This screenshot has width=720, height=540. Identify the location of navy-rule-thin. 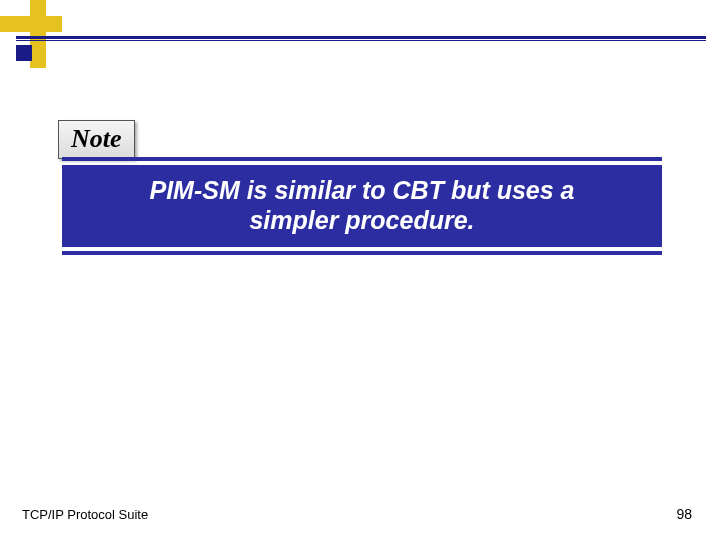
(361, 40).